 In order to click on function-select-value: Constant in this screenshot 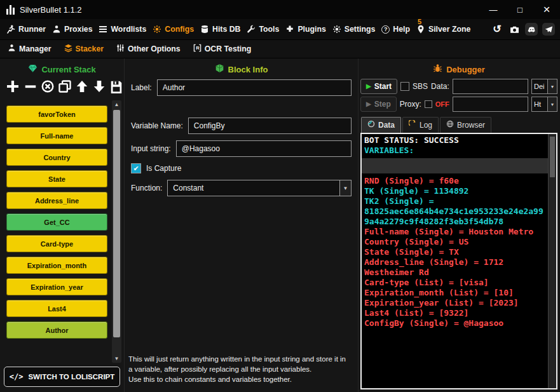, I will do `click(254, 188)`.